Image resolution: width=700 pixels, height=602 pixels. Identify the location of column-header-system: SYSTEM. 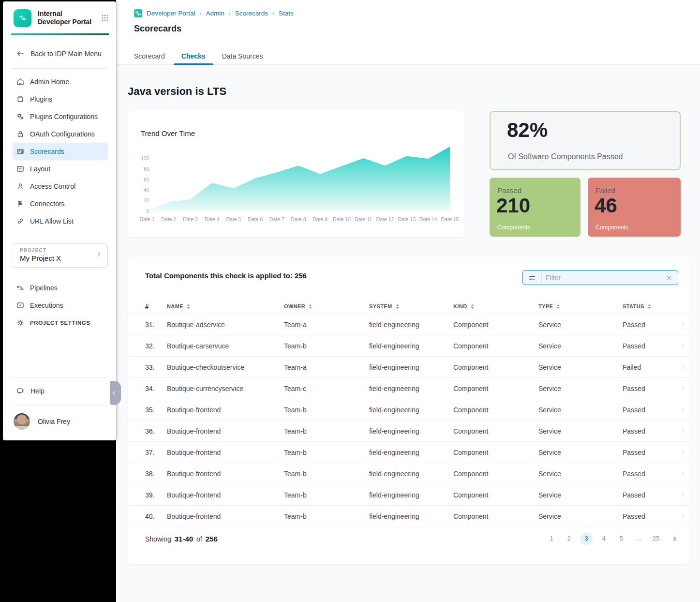
(411, 307).